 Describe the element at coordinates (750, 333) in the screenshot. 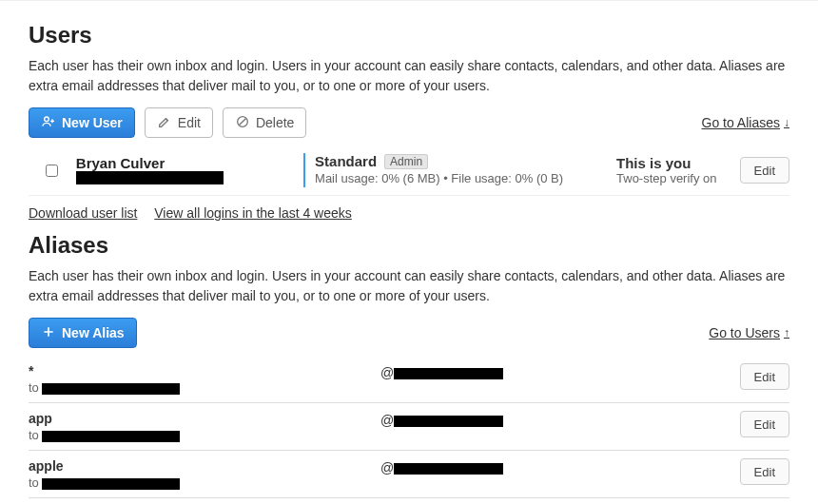

I see `go-to-users-link: Go to Users ↑` at that location.